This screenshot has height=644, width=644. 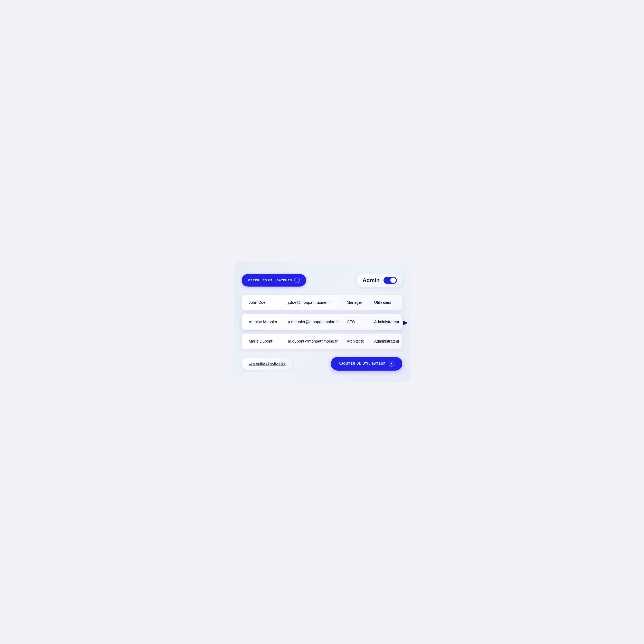 I want to click on manage-plus-icon: +, so click(x=297, y=280).